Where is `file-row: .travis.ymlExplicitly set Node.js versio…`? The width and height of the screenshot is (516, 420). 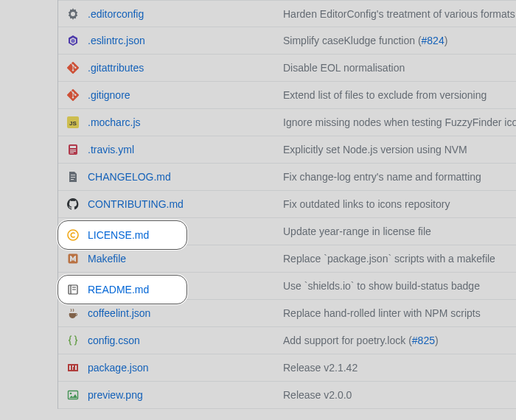
file-row: .travis.ymlExplicitly set Node.js versio… is located at coordinates (287, 150).